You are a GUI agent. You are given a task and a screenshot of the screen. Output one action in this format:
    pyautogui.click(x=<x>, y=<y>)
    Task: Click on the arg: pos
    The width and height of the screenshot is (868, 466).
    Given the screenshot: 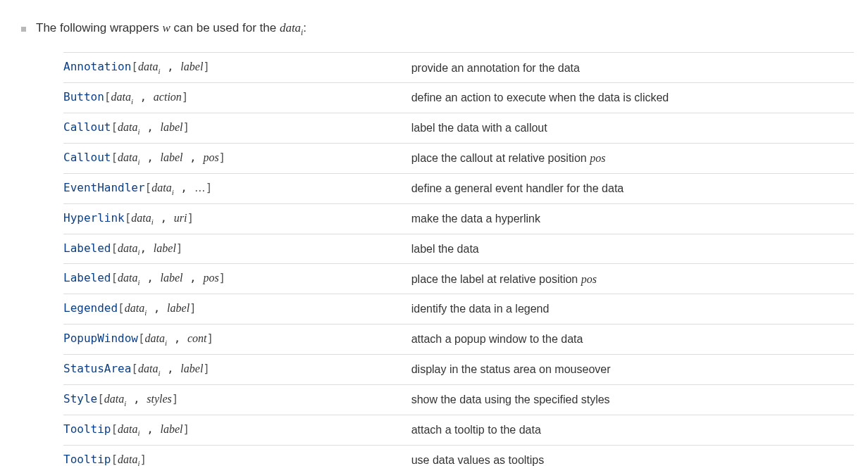 What is the action you would take?
    pyautogui.click(x=211, y=158)
    